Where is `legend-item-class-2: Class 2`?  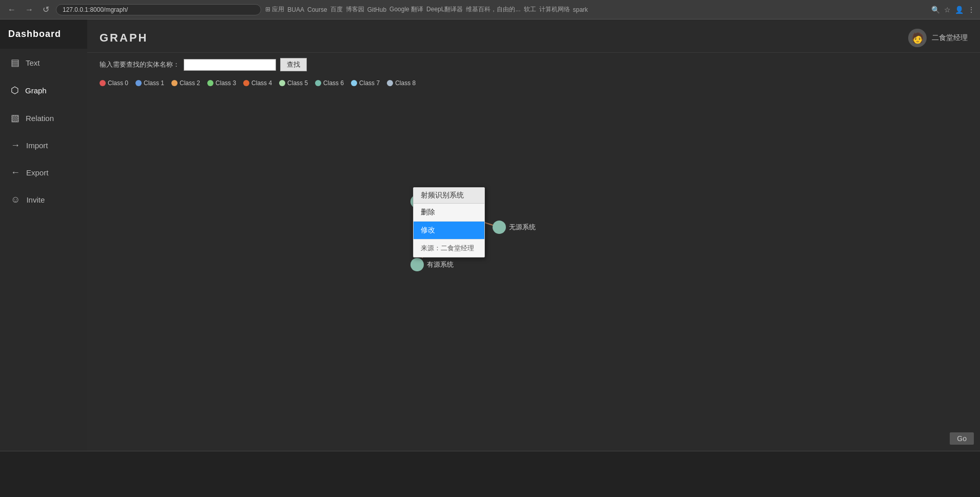 legend-item-class-2: Class 2 is located at coordinates (186, 83).